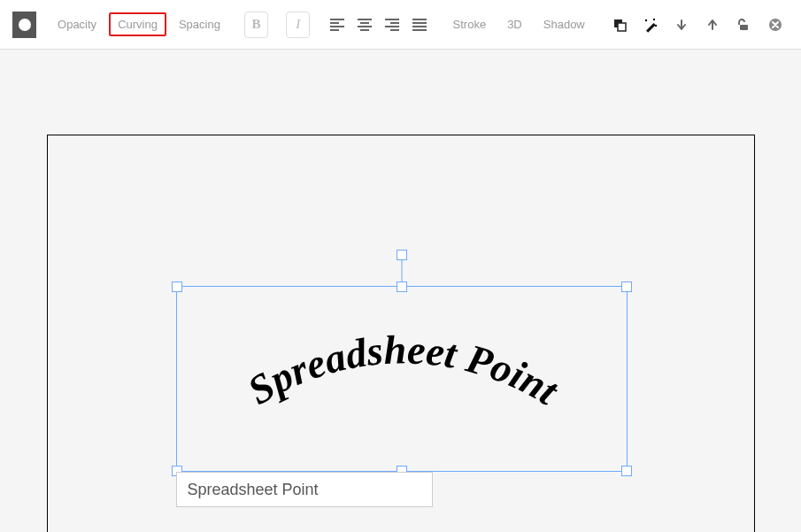 This screenshot has width=801, height=532. What do you see at coordinates (420, 25) in the screenshot?
I see `align-justify-button` at bounding box center [420, 25].